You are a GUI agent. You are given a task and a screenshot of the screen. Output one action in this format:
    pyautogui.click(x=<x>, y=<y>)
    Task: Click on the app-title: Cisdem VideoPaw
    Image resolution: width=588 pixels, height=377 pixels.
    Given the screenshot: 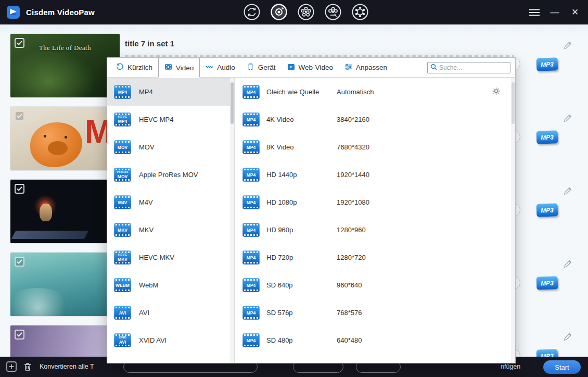 What is the action you would take?
    pyautogui.click(x=60, y=12)
    